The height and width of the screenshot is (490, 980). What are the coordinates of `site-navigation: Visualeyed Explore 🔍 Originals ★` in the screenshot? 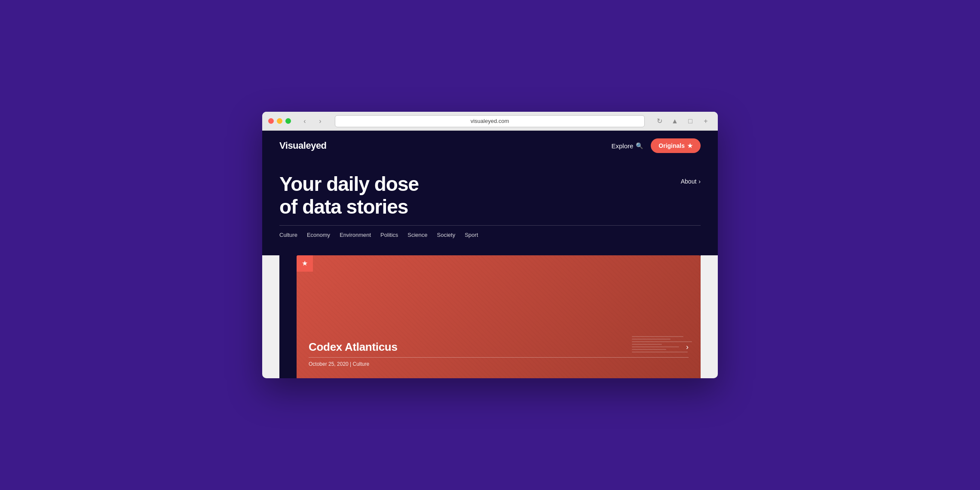 It's located at (490, 146).